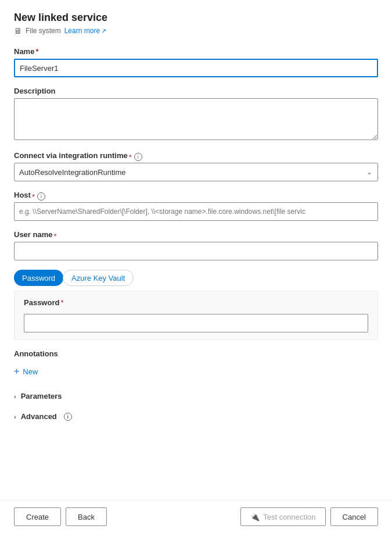 The image size is (392, 533). Describe the element at coordinates (39, 416) in the screenshot. I see `advanced-label: Advanced` at that location.